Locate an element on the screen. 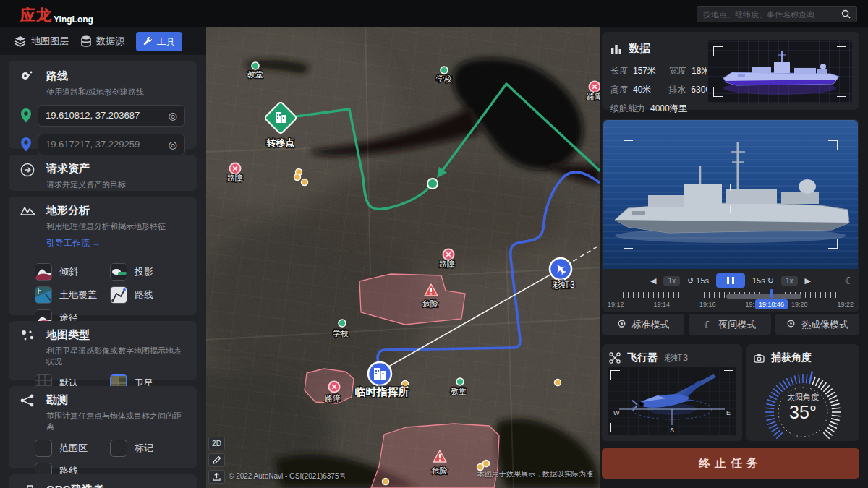 The image size is (868, 488). forward-15s-button: 15s ↻ is located at coordinates (763, 281).